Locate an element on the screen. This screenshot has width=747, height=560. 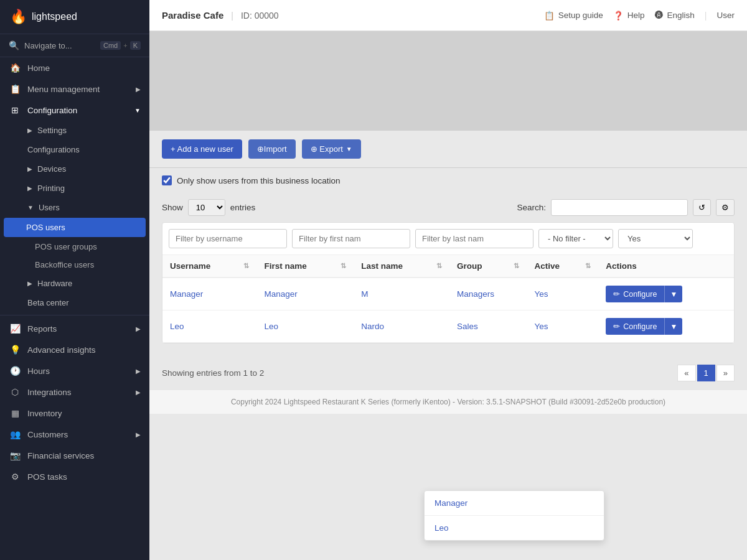
configuration-icon: ⊞ is located at coordinates (15, 110).